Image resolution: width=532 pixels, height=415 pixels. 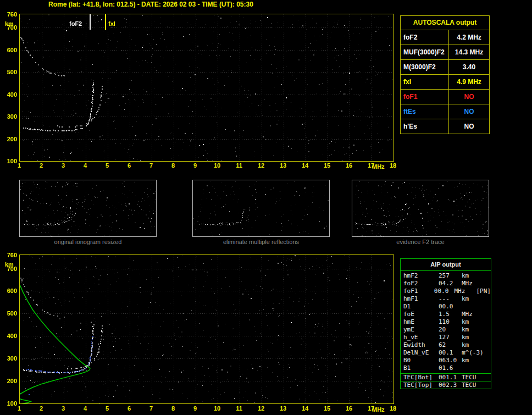 I want to click on autoscala-row-value: 3.40, so click(x=469, y=67).